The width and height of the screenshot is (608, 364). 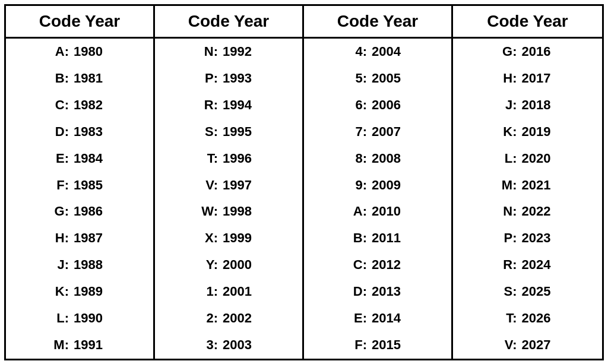 What do you see at coordinates (80, 211) in the screenshot?
I see `table-row: G:1986` at bounding box center [80, 211].